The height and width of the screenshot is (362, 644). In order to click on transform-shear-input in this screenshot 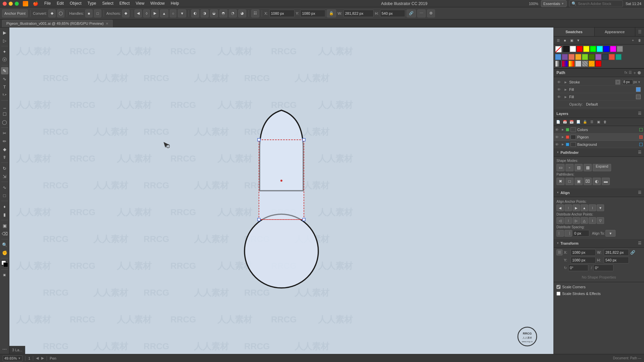, I will do `click(603, 268)`.